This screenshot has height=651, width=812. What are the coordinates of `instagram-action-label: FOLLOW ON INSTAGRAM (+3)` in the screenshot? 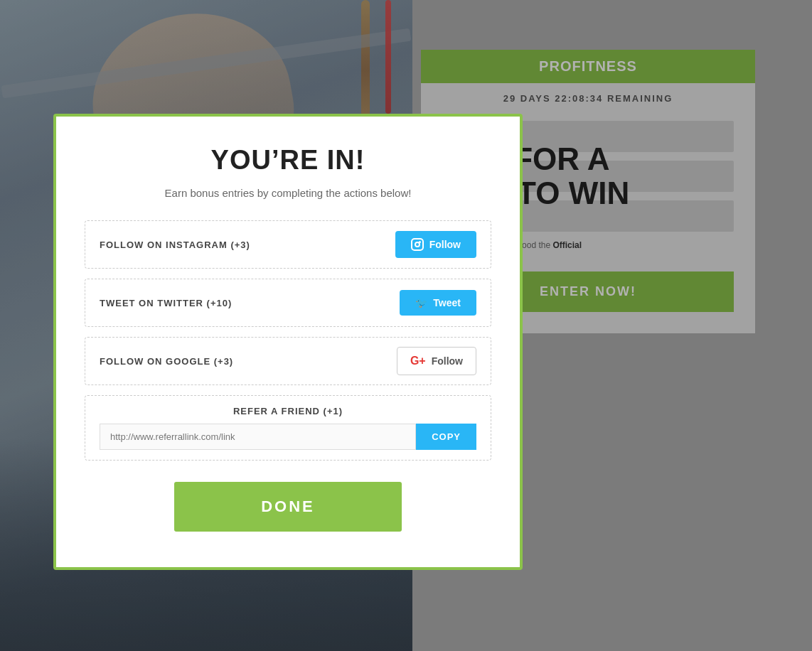 It's located at (175, 244).